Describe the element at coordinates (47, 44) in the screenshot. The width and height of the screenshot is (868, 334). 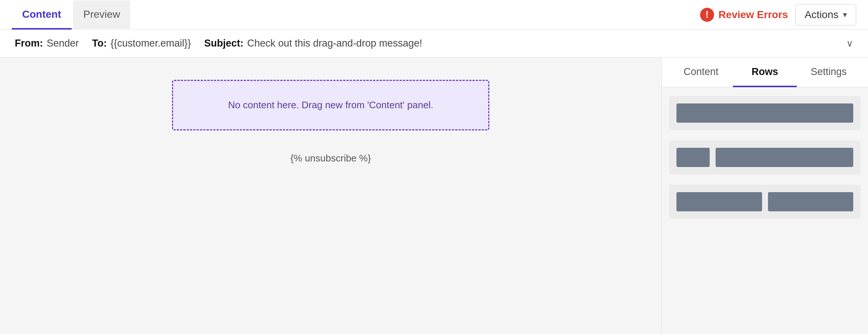
I see `from-field: From: Sender` at that location.